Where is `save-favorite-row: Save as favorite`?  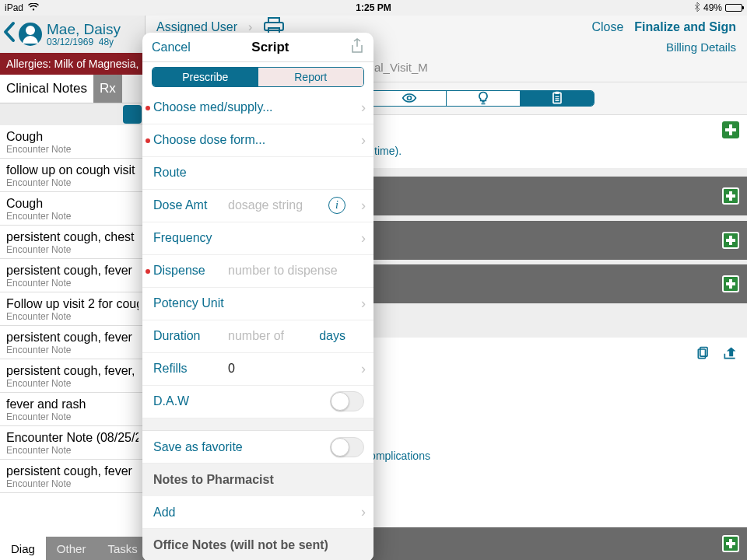
save-favorite-row: Save as favorite is located at coordinates (258, 447).